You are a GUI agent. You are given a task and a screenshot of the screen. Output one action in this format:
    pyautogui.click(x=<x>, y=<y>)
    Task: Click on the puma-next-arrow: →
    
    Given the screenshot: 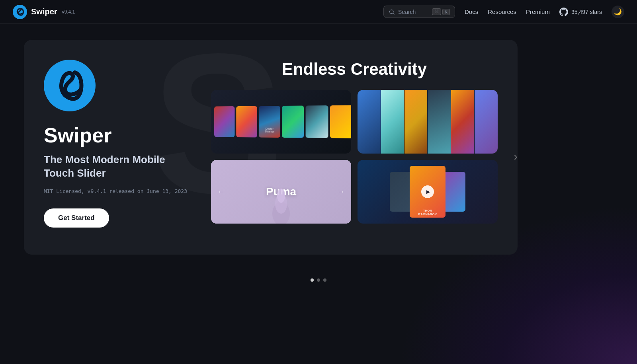 What is the action you would take?
    pyautogui.click(x=341, y=192)
    